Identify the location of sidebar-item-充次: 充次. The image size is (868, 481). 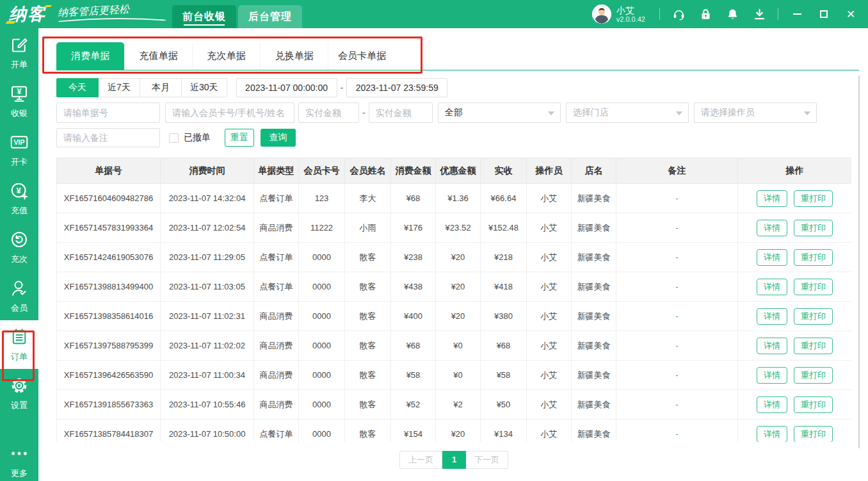
(19, 247).